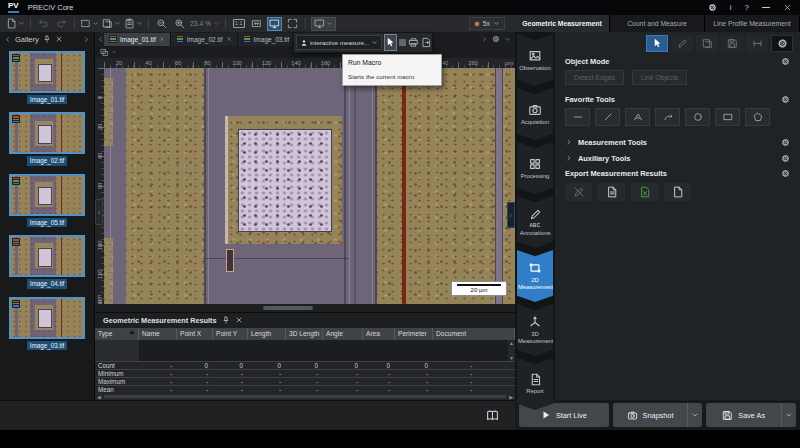 Image resolution: width=800 pixels, height=448 pixels. What do you see at coordinates (535, 330) in the screenshot?
I see `nav-3d-measurement: 3D Measurement` at bounding box center [535, 330].